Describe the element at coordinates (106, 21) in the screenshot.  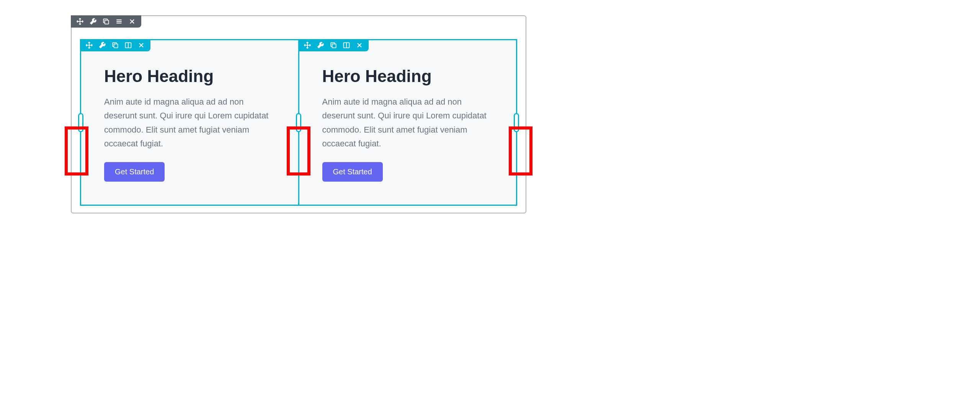
I see `section-toolbar` at that location.